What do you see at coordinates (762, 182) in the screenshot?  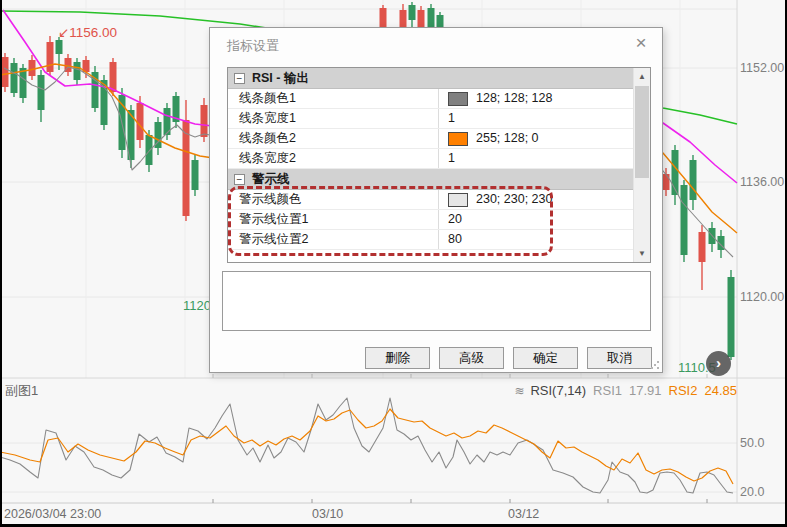 I see `price-axis-label: 1136.00` at bounding box center [762, 182].